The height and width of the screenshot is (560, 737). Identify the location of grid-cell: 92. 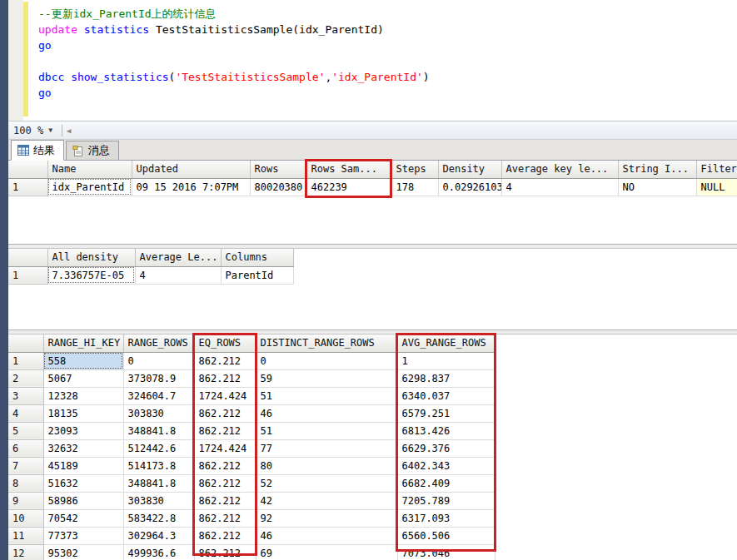
(326, 518).